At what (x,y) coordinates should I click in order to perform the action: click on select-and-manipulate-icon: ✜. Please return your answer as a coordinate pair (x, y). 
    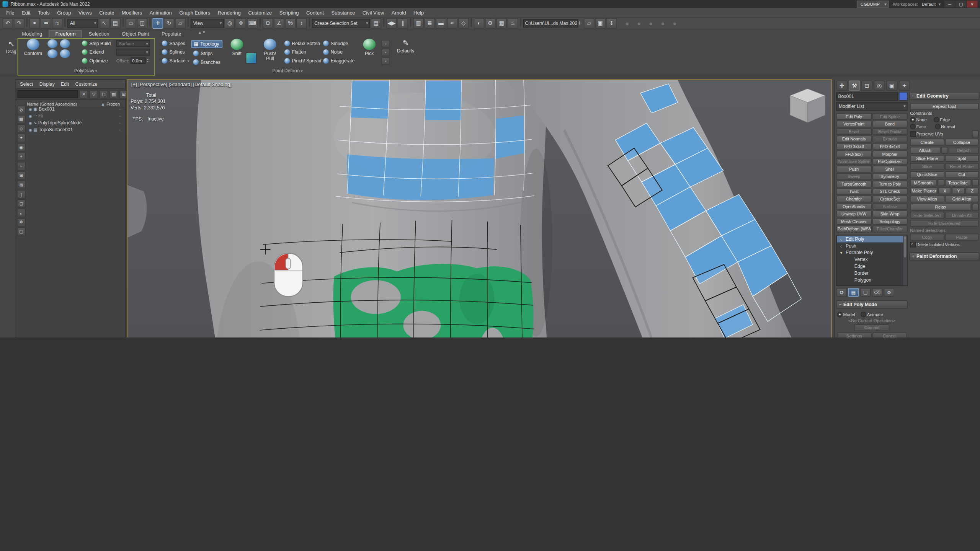
    Looking at the image, I should click on (241, 23).